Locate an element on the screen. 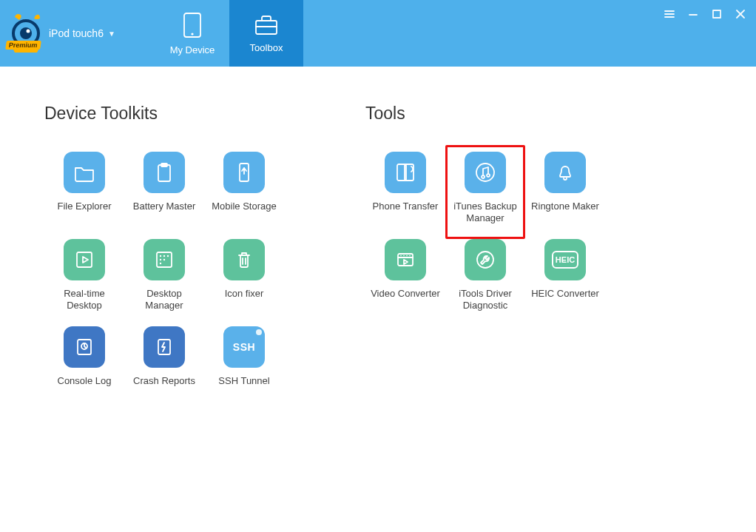 This screenshot has width=756, height=532. log-icon is located at coordinates (84, 347).